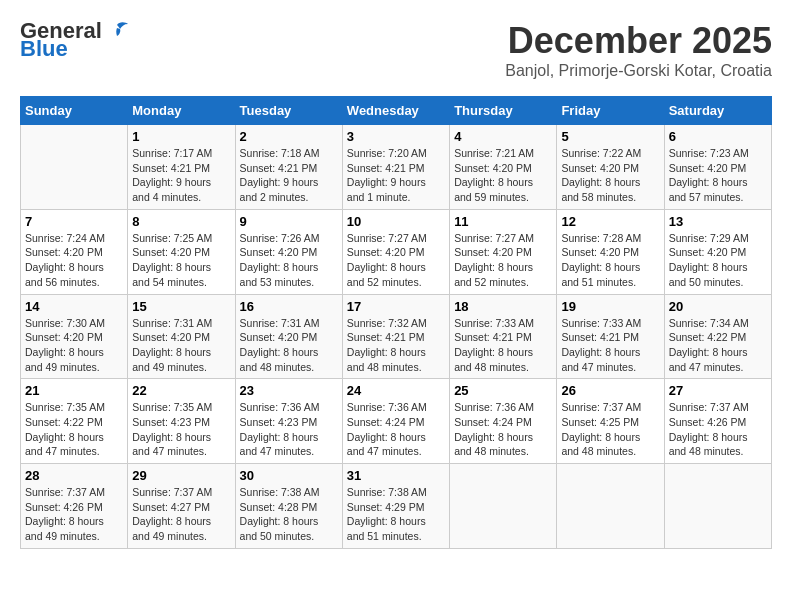  Describe the element at coordinates (289, 306) in the screenshot. I see `day-number: 16` at that location.